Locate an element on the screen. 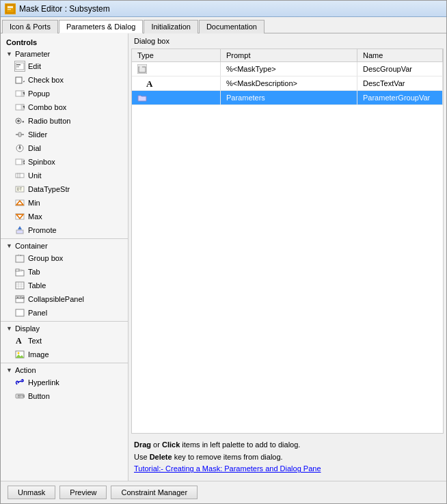 The height and width of the screenshot is (504, 447). ctrl-image: Image is located at coordinates (70, 354).